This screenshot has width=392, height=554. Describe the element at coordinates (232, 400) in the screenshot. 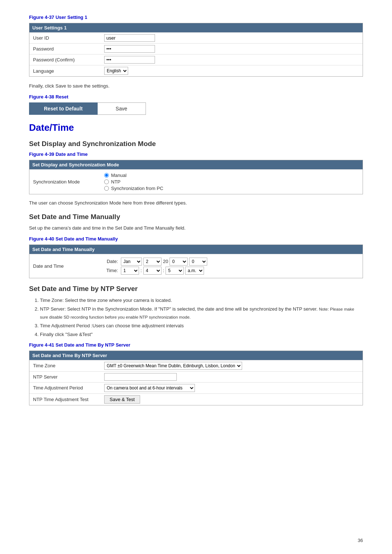

I see `ntp-test-value: Save & Test` at that location.